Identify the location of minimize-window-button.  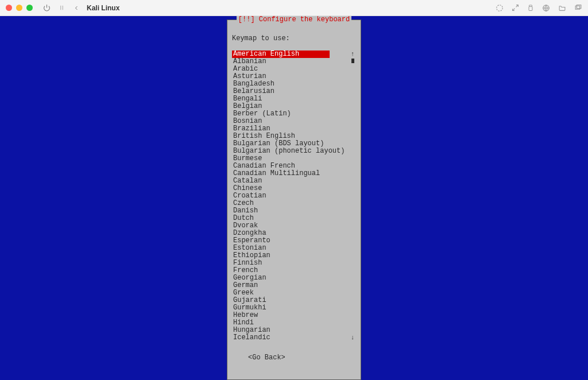
(20, 8).